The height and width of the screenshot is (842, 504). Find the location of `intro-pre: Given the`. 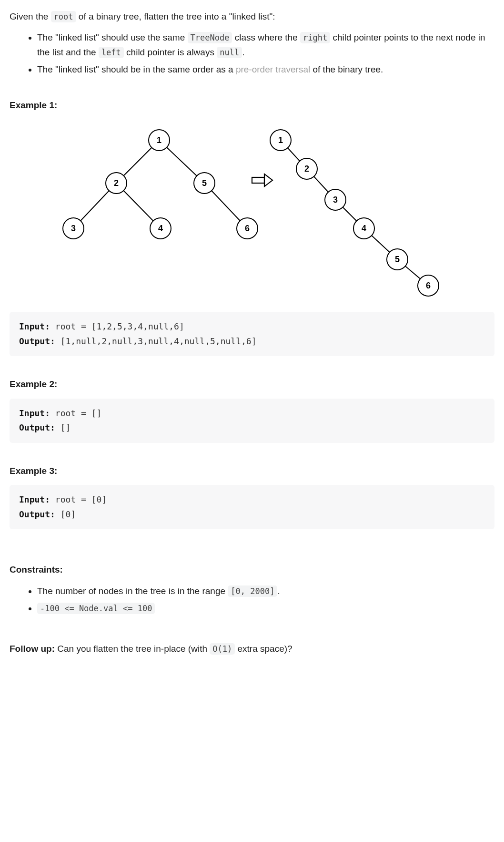

intro-pre: Given the is located at coordinates (30, 16).